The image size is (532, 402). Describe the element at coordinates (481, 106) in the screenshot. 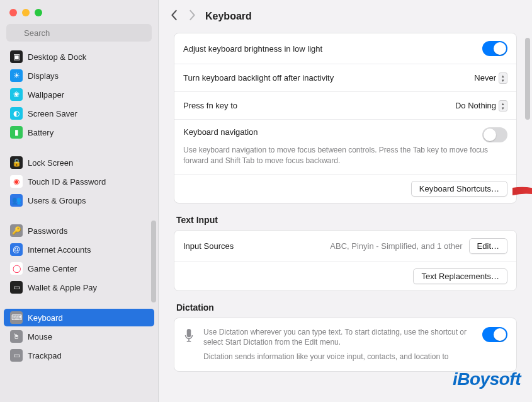

I see `fn-key-selector: Do Nothing ▴▾` at that location.